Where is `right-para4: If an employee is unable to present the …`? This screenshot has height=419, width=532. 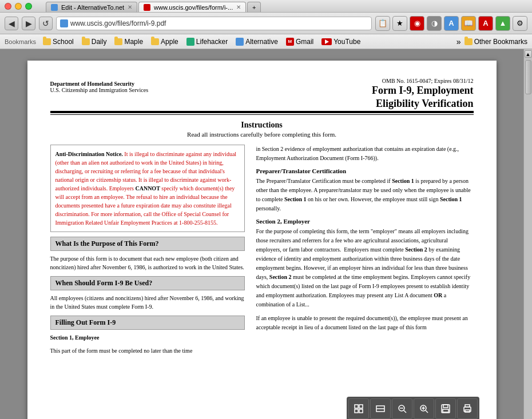
right-para4: If an employee is unable to present the … is located at coordinates (365, 323).